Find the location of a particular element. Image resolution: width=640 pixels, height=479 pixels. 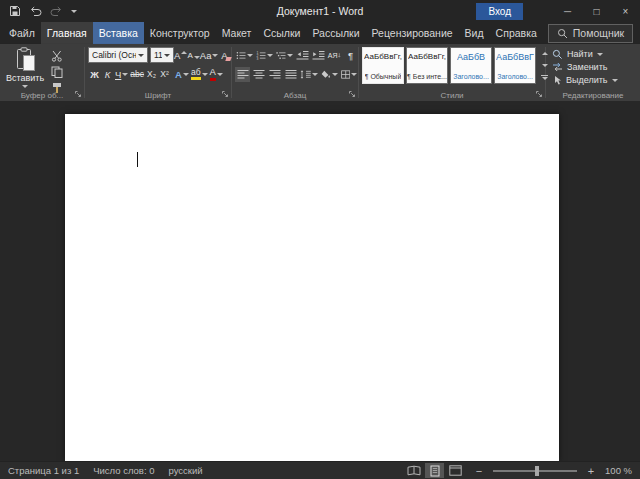

font-name-value: Calibri (Осн is located at coordinates (114, 55).